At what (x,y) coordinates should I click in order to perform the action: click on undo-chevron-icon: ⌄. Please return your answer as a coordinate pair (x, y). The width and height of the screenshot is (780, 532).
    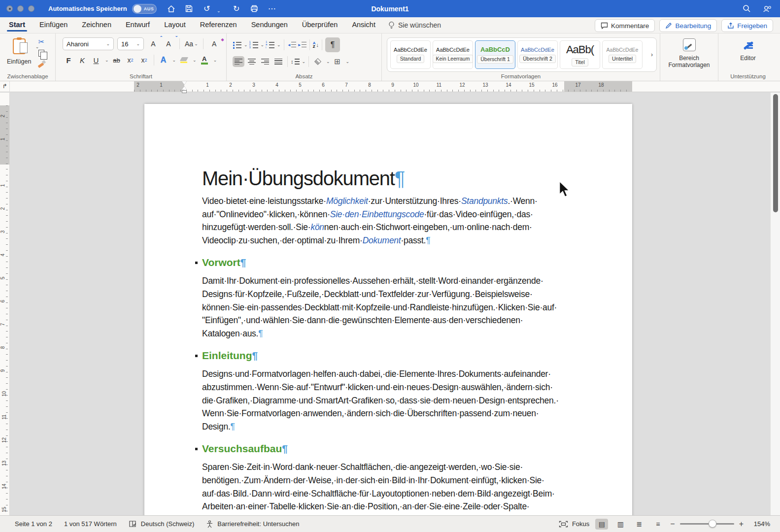
    Looking at the image, I should click on (219, 11).